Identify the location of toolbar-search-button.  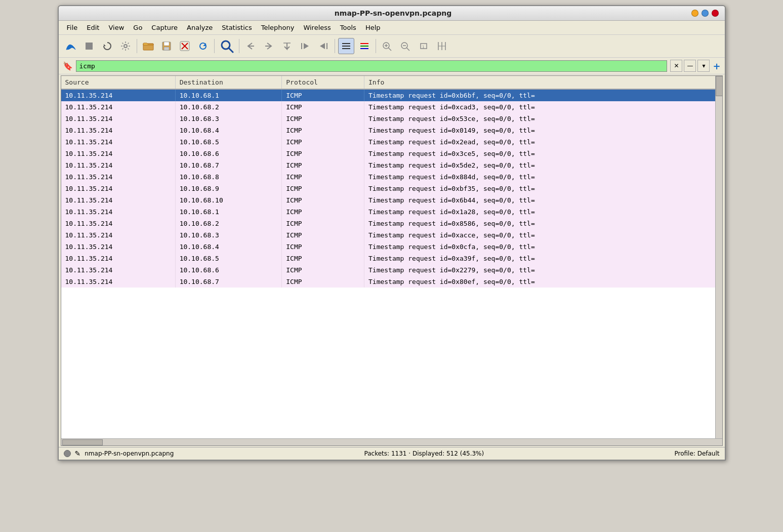
(227, 46).